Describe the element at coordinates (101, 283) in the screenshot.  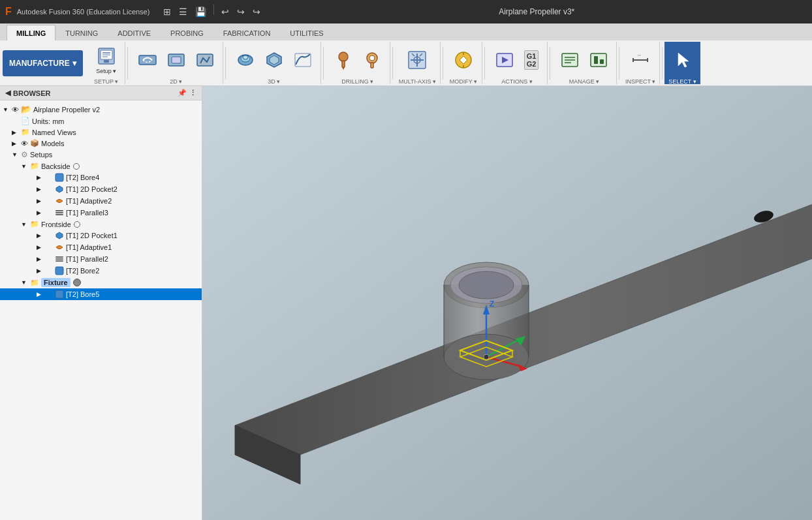
I see `tree-item-fixture: ▼ 📁 Fixture` at that location.